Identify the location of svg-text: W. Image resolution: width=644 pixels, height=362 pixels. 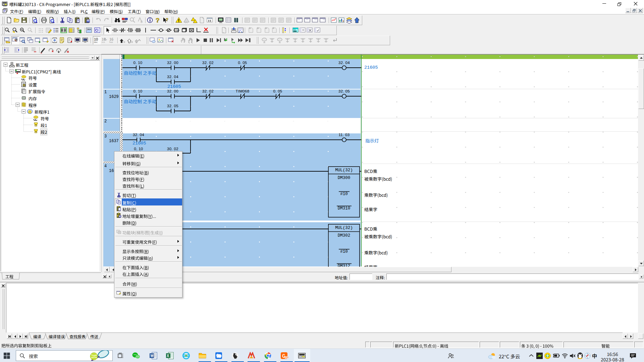
(152, 355).